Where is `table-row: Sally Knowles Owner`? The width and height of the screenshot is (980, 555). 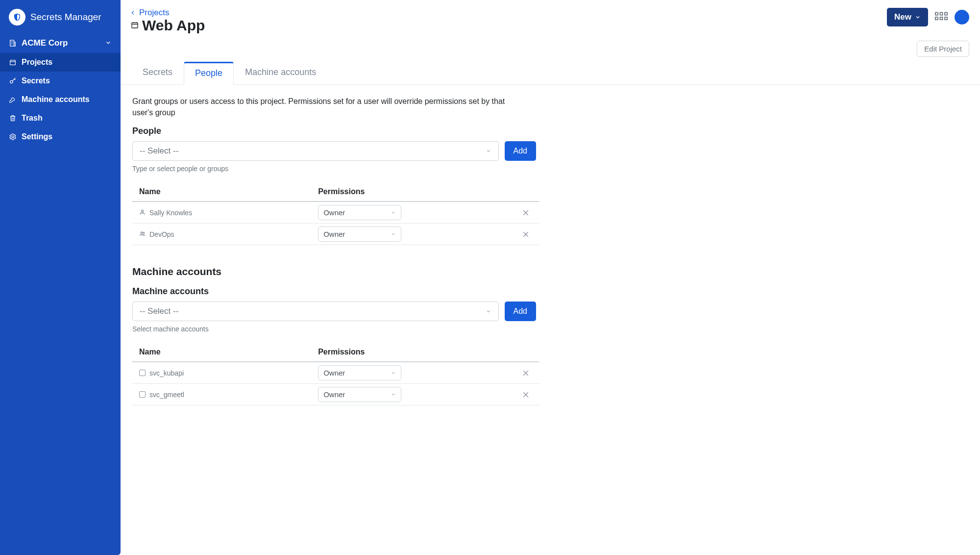 table-row: Sally Knowles Owner is located at coordinates (336, 213).